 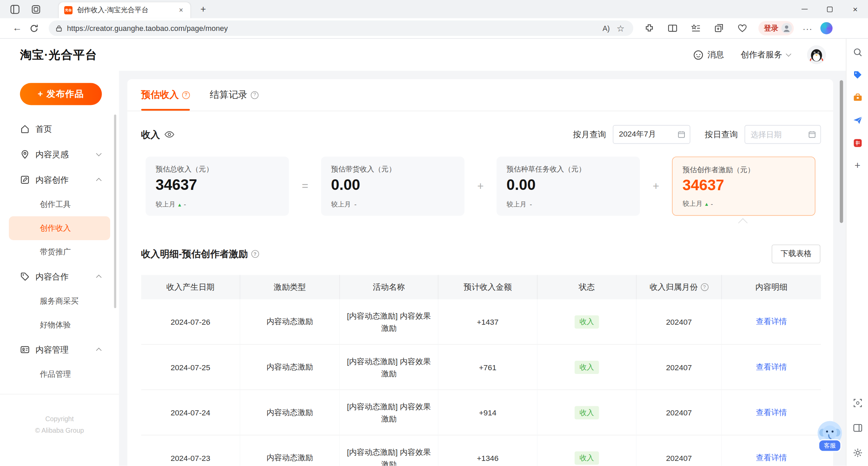 I want to click on month-picker, so click(x=652, y=135).